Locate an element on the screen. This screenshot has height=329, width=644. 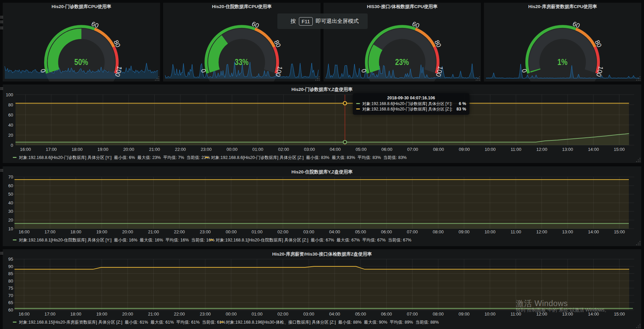
svg-text: 50% is located at coordinates (82, 62).